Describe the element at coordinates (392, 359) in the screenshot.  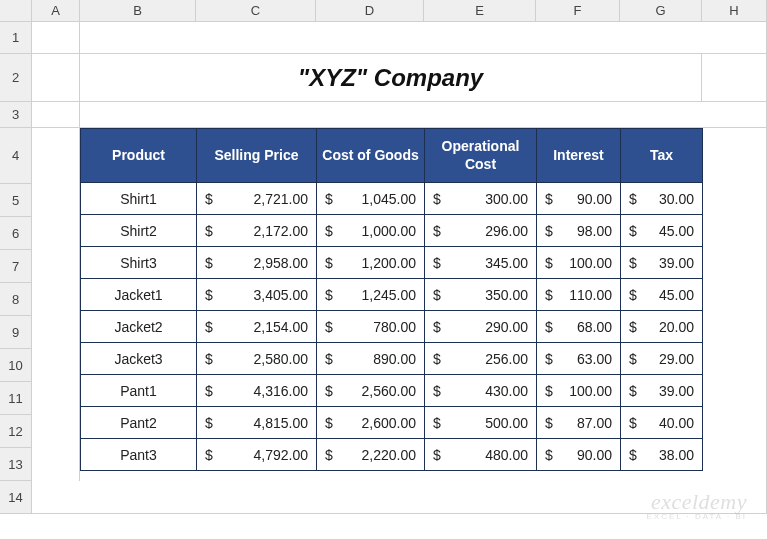
I see `table-row: Jacket32,580.00890.00256.0063.0029.00` at that location.